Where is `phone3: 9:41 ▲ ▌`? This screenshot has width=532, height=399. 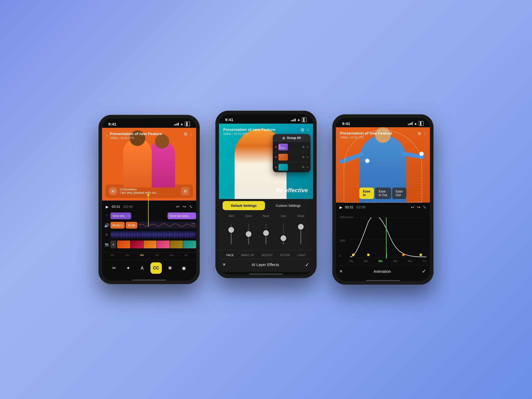 phone3: 9:41 ▲ ▌ is located at coordinates (383, 200).